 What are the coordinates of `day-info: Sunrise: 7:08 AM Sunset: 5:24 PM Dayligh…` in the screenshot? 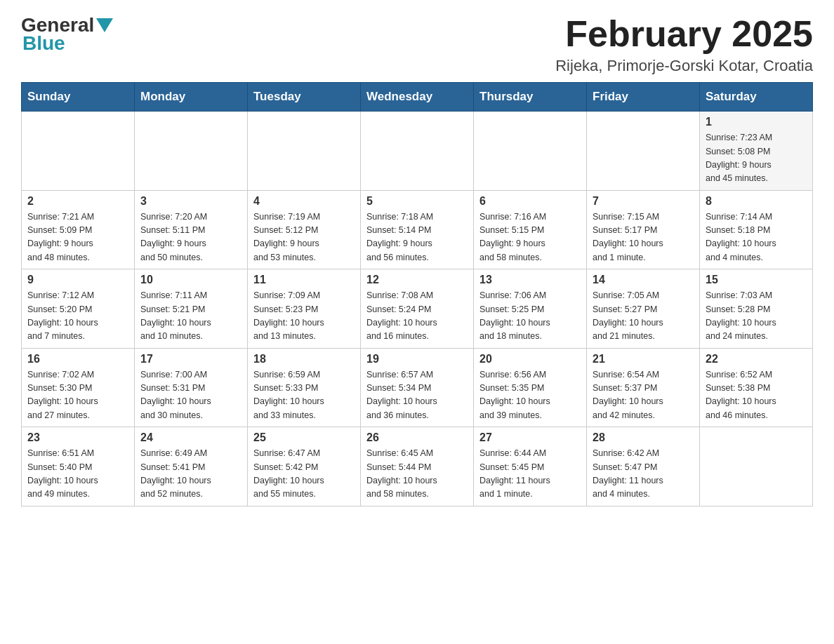 It's located at (417, 316).